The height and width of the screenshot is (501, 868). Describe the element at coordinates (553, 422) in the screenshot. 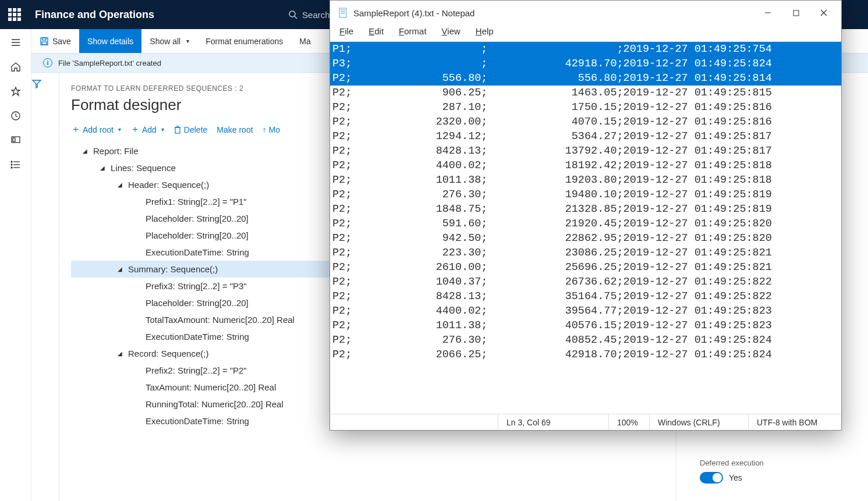

I see `status-position: Ln 3, Col 69` at that location.